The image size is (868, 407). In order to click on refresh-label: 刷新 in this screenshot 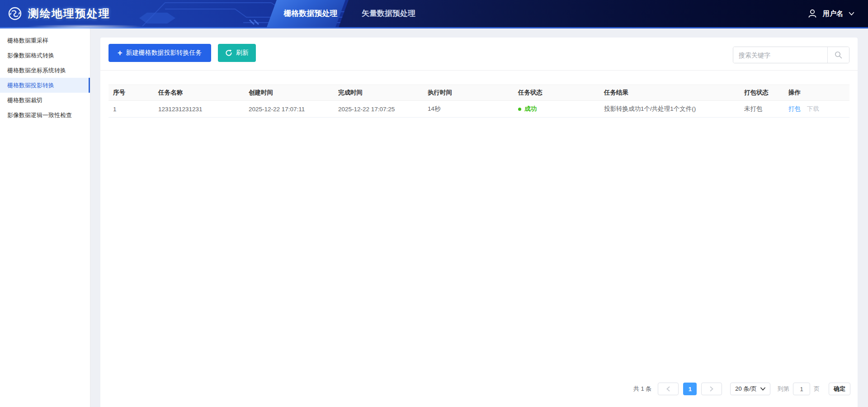, I will do `click(242, 53)`.